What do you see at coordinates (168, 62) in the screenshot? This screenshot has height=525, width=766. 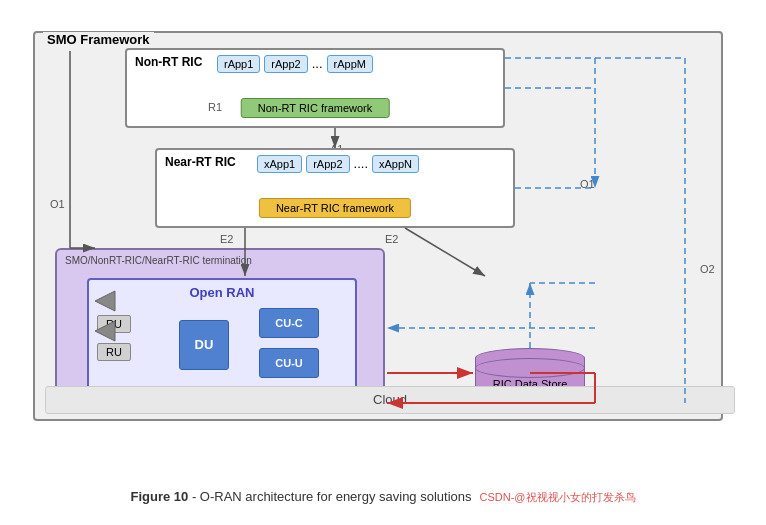 I see `non-rt-ric-label: Non-RT RIC` at bounding box center [168, 62].